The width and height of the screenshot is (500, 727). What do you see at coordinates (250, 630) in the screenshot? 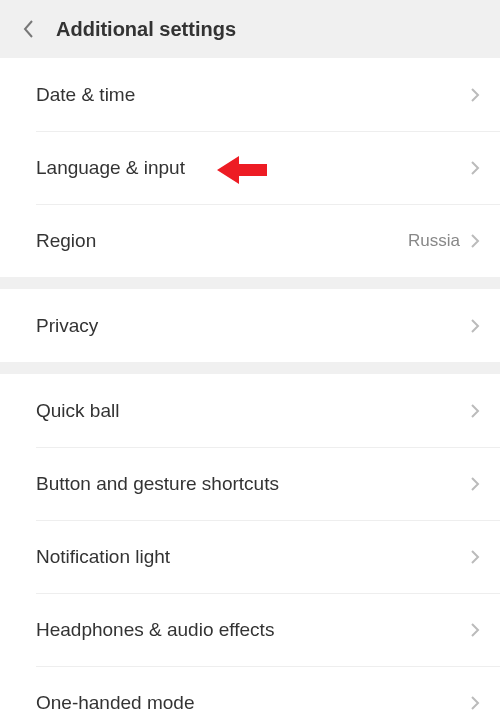
I see `row-headphones-audio: Headphones & audio effects` at bounding box center [250, 630].